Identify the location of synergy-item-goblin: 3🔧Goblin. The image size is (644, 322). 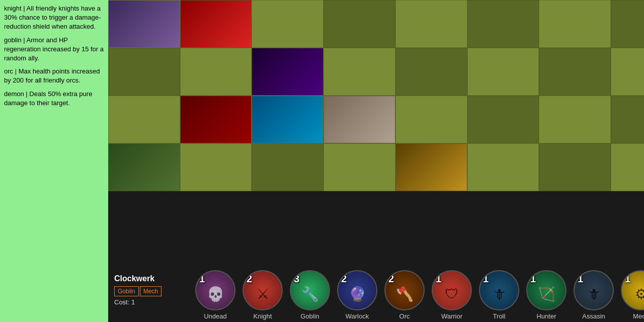
(310, 295).